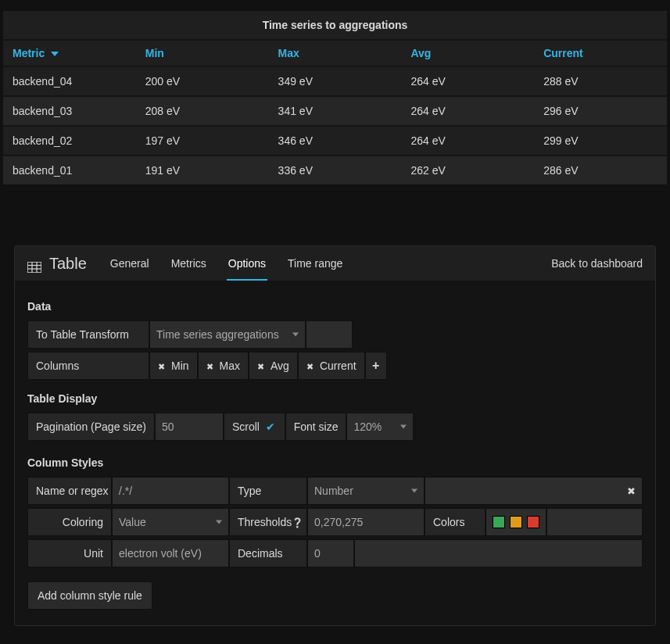 The width and height of the screenshot is (670, 644). Describe the element at coordinates (455, 522) in the screenshot. I see `colors-label: Colors` at that location.